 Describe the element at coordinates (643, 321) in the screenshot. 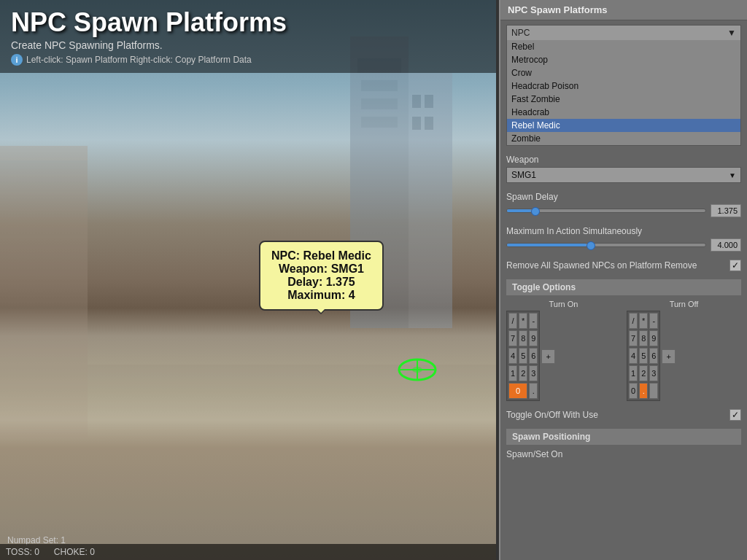

I see `turn-off-star: *` at that location.